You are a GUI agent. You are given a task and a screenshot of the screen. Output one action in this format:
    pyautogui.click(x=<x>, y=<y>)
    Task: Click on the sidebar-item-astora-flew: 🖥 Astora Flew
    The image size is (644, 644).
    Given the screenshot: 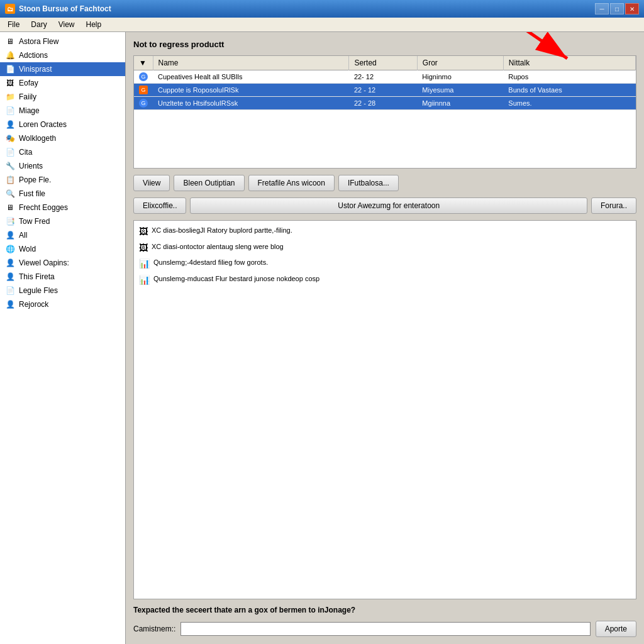 What is the action you would take?
    pyautogui.click(x=63, y=42)
    